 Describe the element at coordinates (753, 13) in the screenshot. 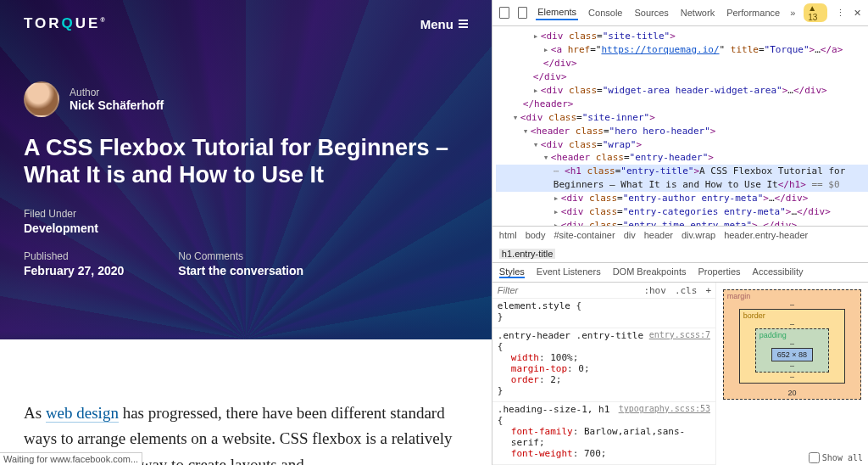

I see `tab-performance: Performance` at that location.